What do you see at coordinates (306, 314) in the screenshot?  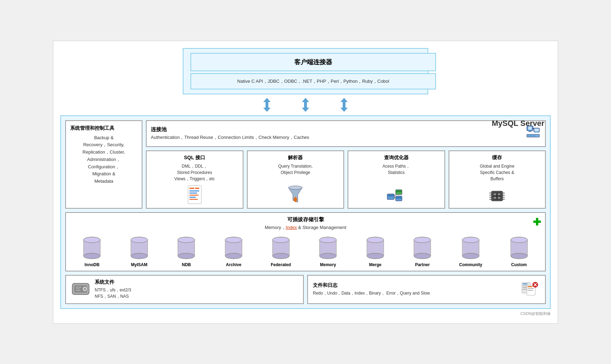 I see `watermark: CSDN@智能和缘` at bounding box center [306, 314].